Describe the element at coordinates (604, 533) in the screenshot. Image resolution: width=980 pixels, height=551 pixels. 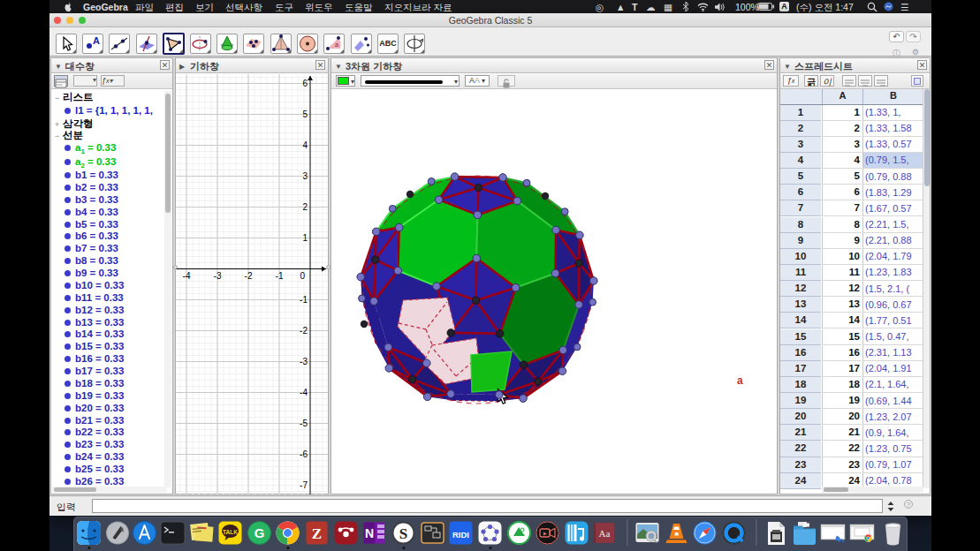
I see `svg-text: Aa` at that location.